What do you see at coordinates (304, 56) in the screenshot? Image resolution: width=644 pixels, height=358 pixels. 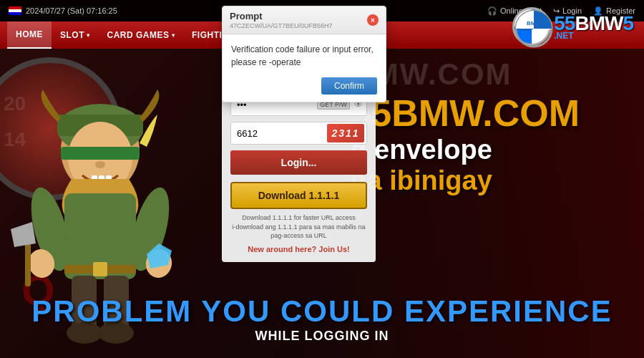 I see `prompt-message: Verification code failure or input error…` at bounding box center [304, 56].